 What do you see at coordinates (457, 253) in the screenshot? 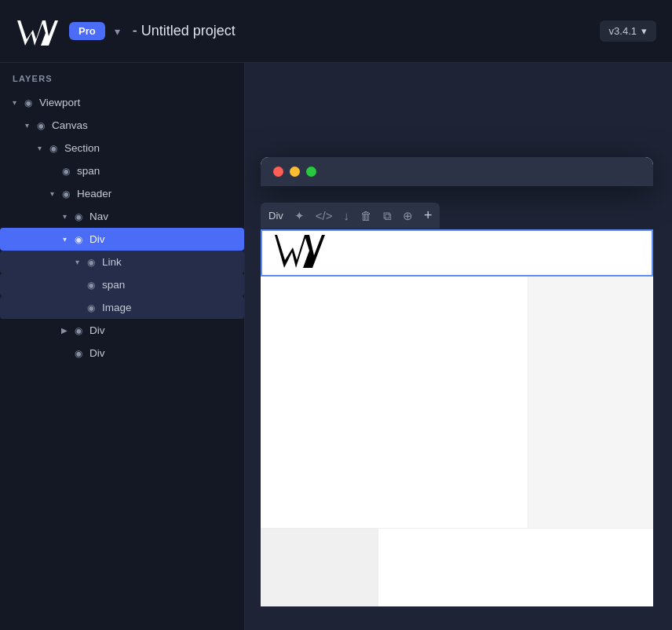
I see `canvas-header` at bounding box center [457, 253].